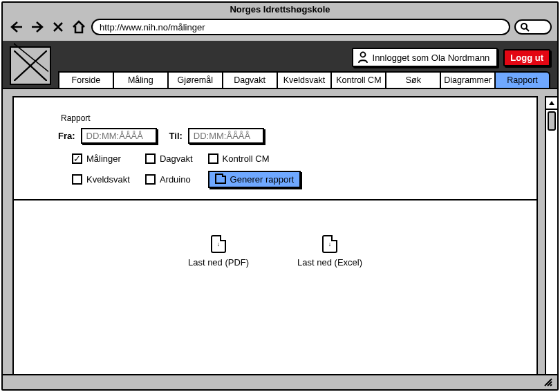  Describe the element at coordinates (467, 80) in the screenshot. I see `tab-diagrammer: Diagrammer` at that location.